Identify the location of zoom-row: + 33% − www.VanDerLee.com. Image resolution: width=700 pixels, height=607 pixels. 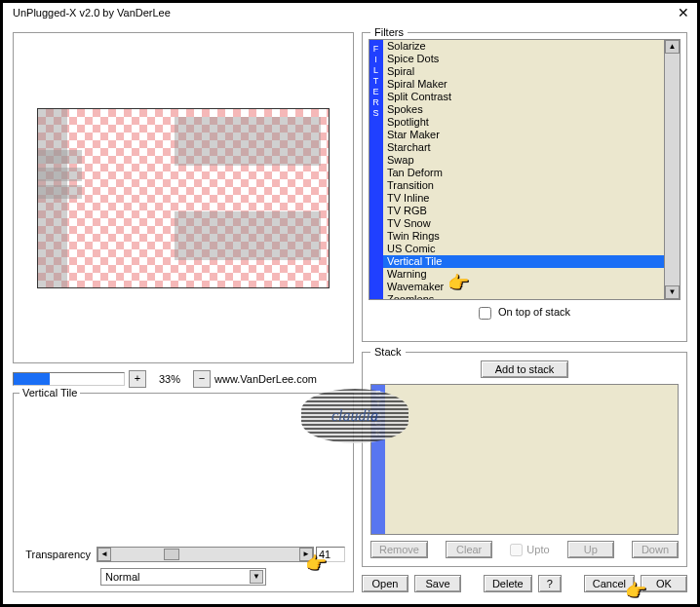
(183, 379).